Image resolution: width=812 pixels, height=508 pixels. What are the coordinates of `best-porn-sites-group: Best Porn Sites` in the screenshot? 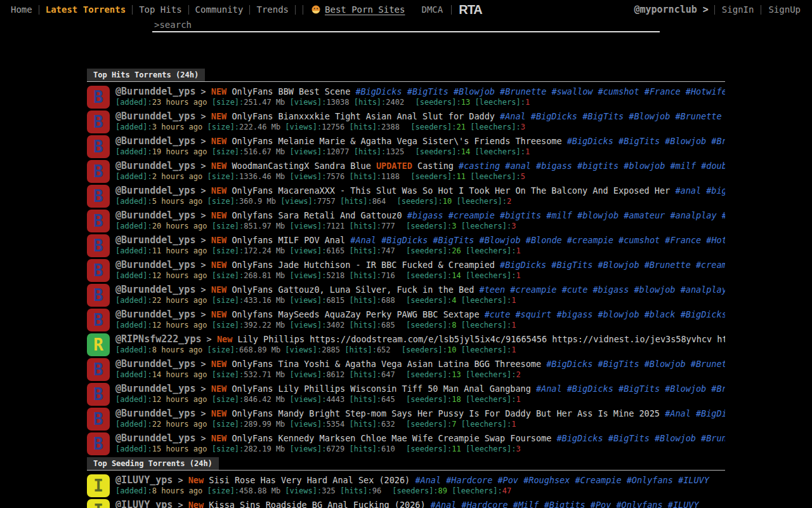 It's located at (358, 10).